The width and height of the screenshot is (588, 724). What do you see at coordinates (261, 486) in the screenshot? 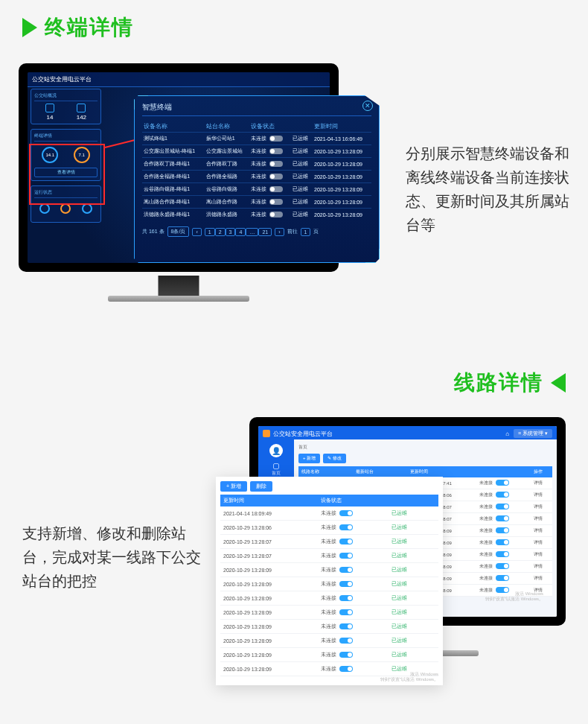
I see `toolbar-button: 删除` at bounding box center [261, 486].